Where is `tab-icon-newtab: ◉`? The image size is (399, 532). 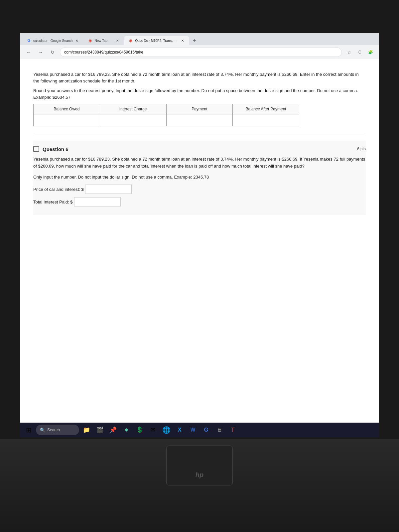 tab-icon-newtab: ◉ is located at coordinates (90, 41).